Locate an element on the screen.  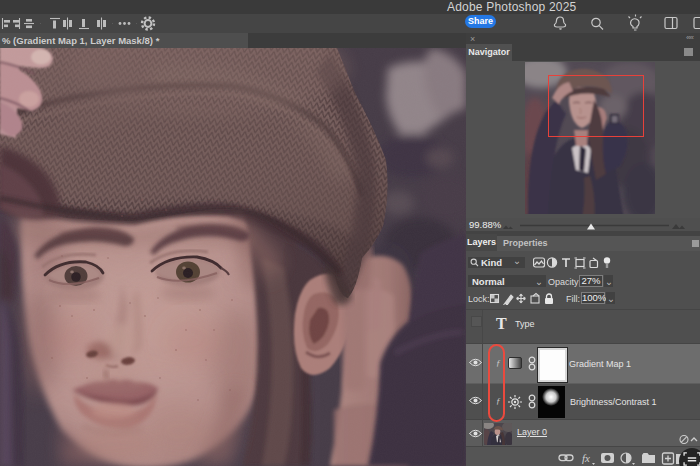
svg-text: fx is located at coordinates (586, 458).